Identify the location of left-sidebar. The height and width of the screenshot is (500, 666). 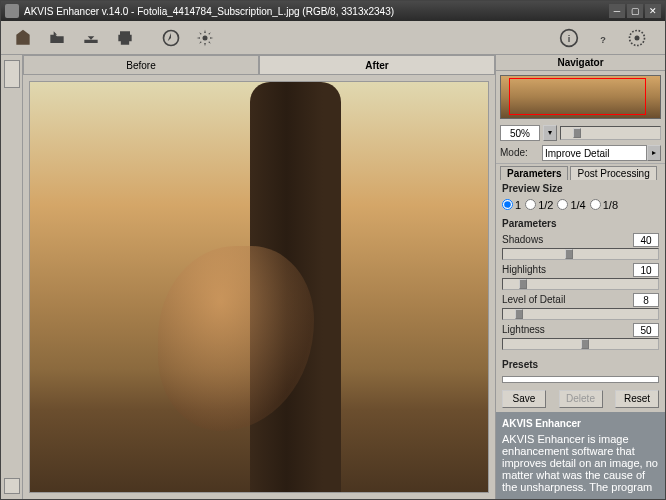
(12, 277).